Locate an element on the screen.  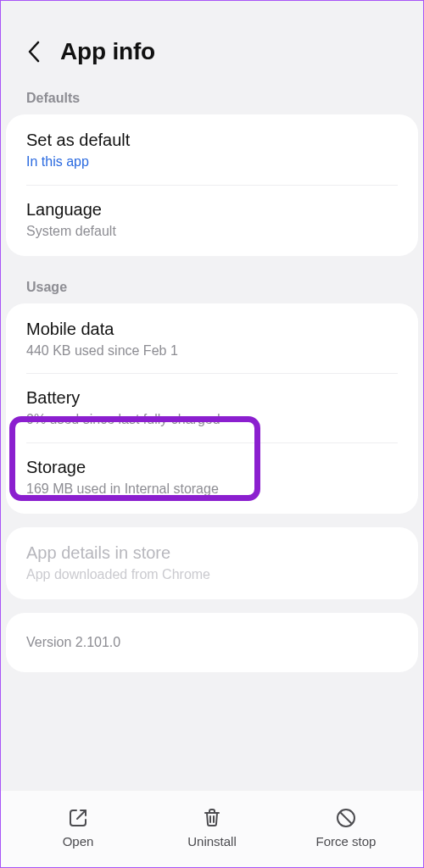
section-label-defaults: Defaults is located at coordinates (212, 97).